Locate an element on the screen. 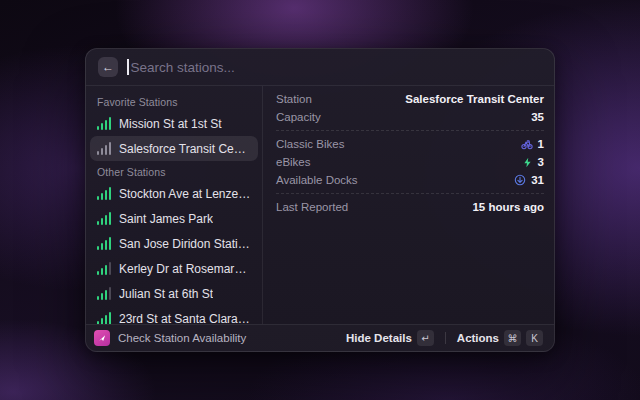 Image resolution: width=640 pixels, height=400 pixels. dock-arrow-icon is located at coordinates (520, 180).